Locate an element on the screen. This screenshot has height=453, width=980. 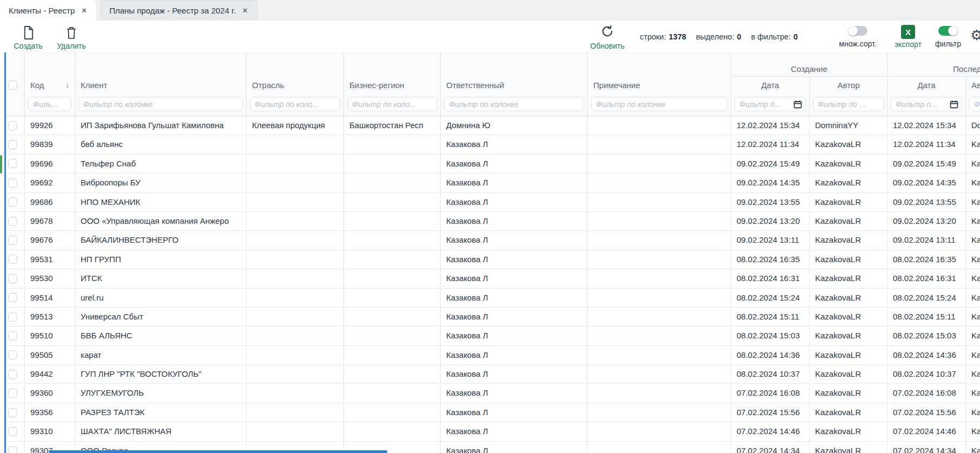
column-header-note: Примечание is located at coordinates (617, 85).